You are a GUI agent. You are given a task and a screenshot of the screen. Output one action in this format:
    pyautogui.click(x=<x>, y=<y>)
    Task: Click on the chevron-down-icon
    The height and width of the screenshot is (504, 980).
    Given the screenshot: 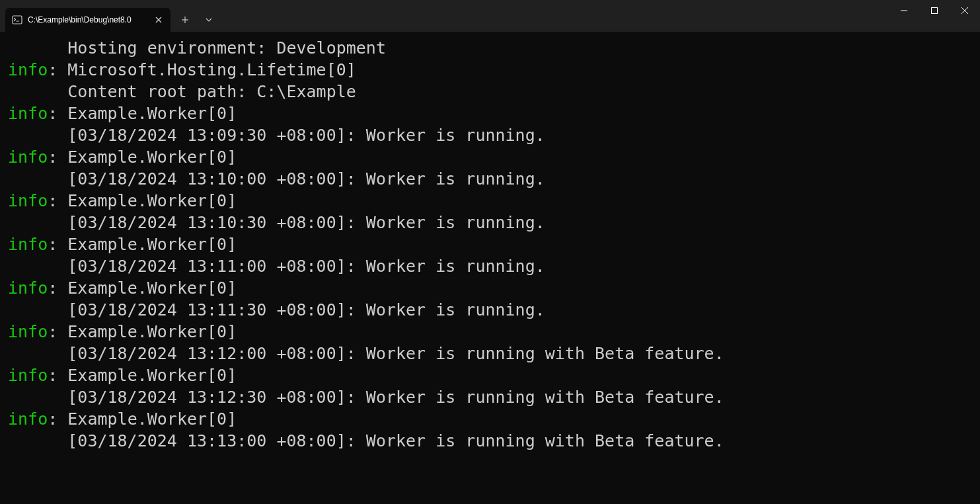 What is the action you would take?
    pyautogui.click(x=209, y=20)
    